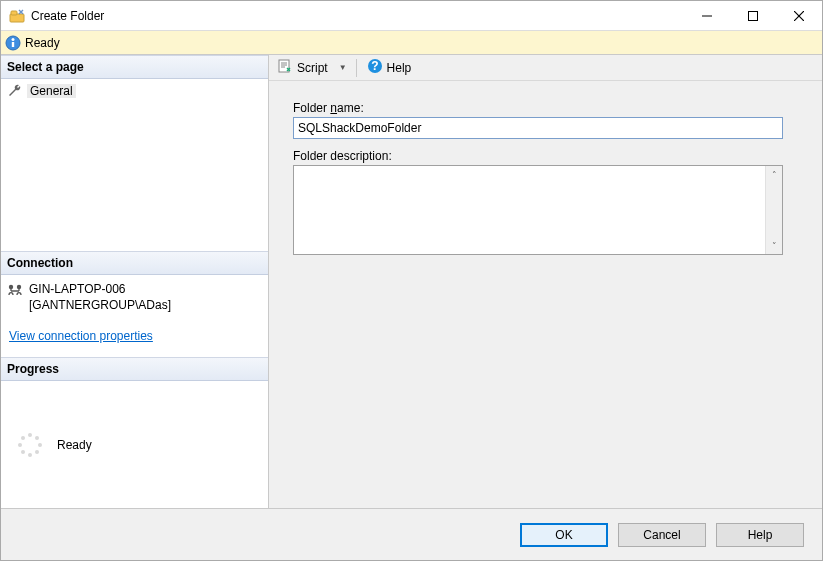  What do you see at coordinates (30, 445) in the screenshot?
I see `progress-spinner-icon` at bounding box center [30, 445].